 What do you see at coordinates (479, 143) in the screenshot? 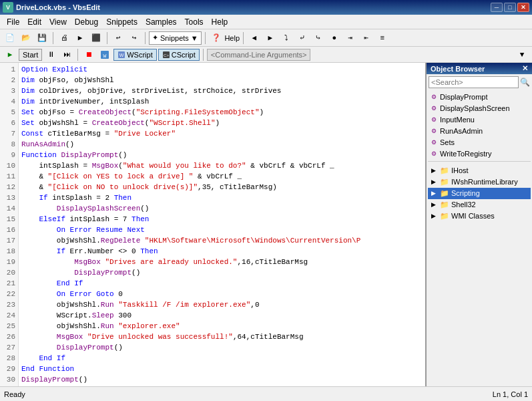
I see `ob-item-sets: ⚙ Sets` at bounding box center [479, 143].